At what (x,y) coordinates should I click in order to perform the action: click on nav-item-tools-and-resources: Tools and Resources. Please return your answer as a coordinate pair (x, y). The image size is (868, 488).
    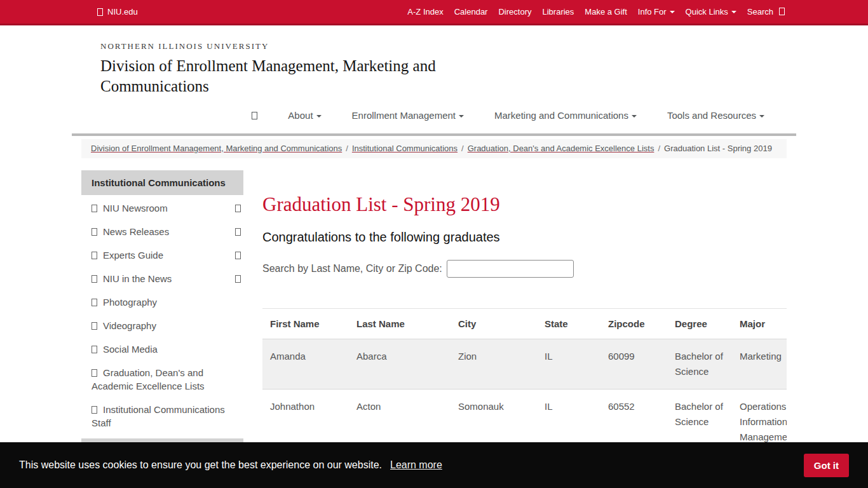
    Looking at the image, I should click on (715, 116).